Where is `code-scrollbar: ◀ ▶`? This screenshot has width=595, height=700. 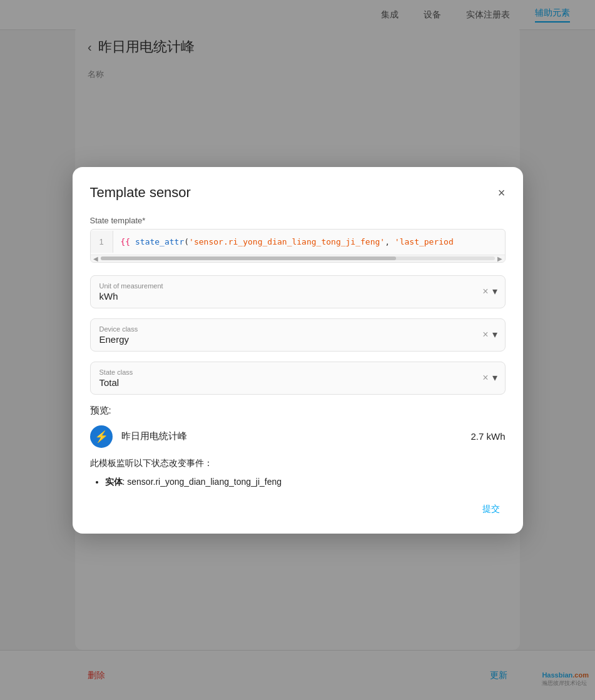 code-scrollbar: ◀ ▶ is located at coordinates (298, 258).